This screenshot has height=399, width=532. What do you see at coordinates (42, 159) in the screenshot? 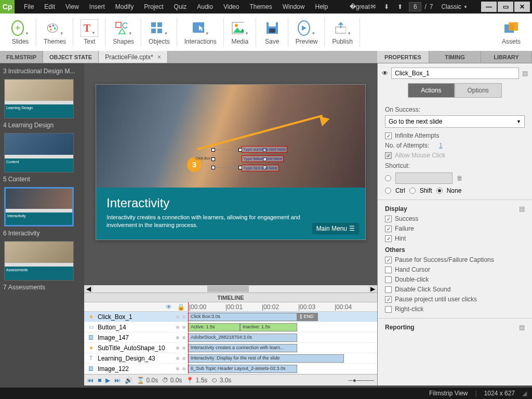
I see `filmstrip-slide: Content 5 Content` at bounding box center [42, 159].